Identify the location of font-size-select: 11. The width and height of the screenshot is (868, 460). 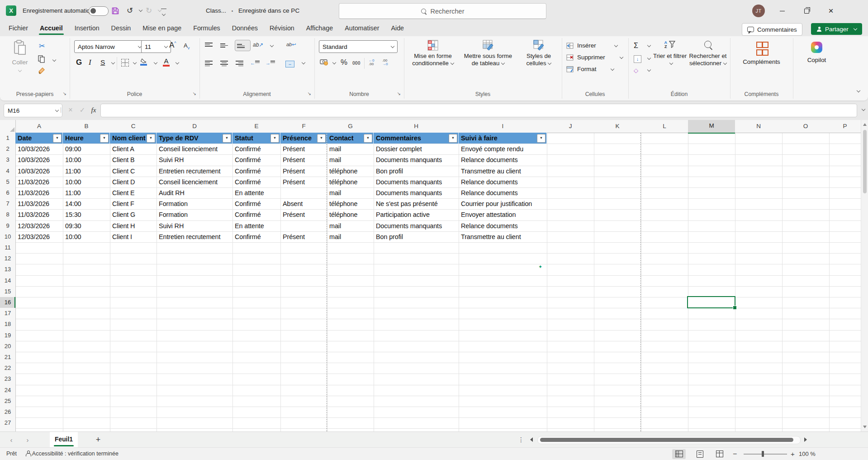
(156, 47).